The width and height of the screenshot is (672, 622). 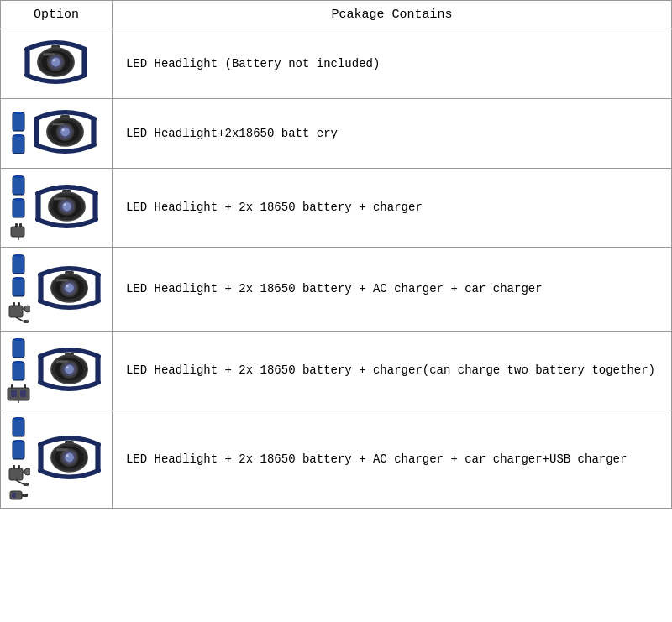 What do you see at coordinates (253, 64) in the screenshot?
I see `package-text: LED Headlight (Battery not included)` at bounding box center [253, 64].